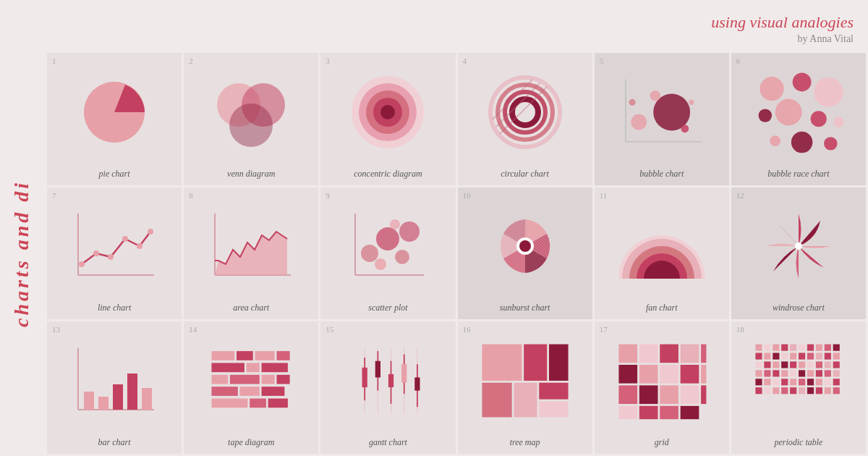 The height and width of the screenshot is (456, 868). What do you see at coordinates (251, 253) in the screenshot?
I see `area-chart-cell: 8 area chart` at bounding box center [251, 253].